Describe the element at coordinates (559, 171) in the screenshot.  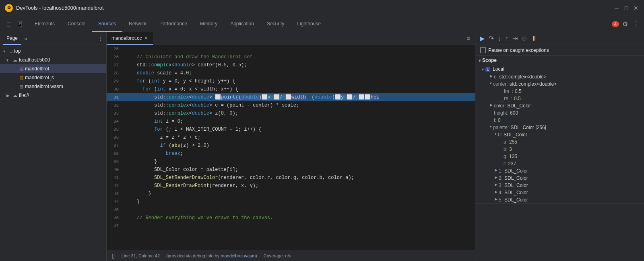
I see `scope-var-palette-1: ▶ 1: SDL_Color` at that location.